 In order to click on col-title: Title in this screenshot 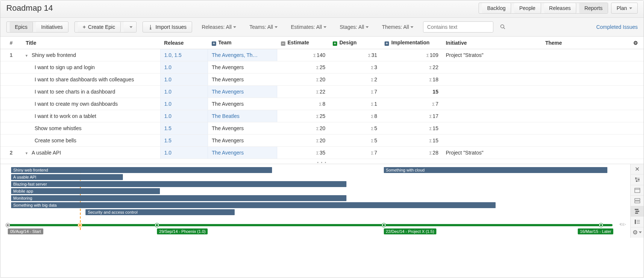, I will do `click(91, 43)`.